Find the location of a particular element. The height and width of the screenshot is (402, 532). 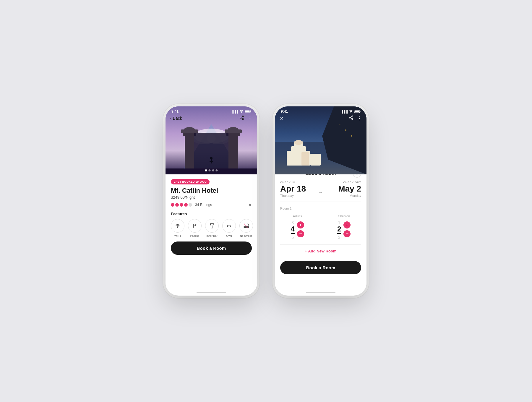

status-time-1: 9:41 is located at coordinates (175, 111).